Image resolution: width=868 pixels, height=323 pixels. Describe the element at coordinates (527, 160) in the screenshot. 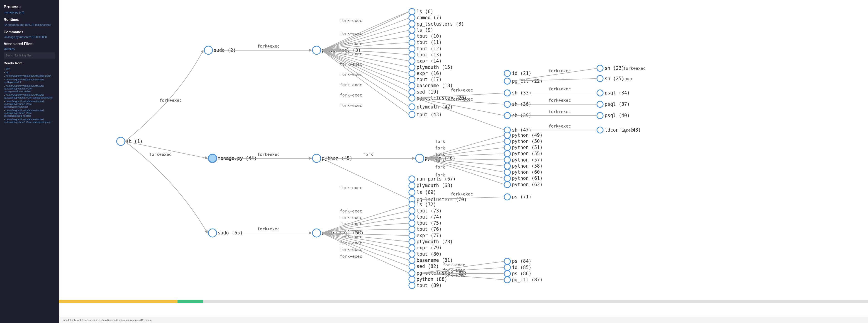

I see `svg-text: python (57)` at that location.